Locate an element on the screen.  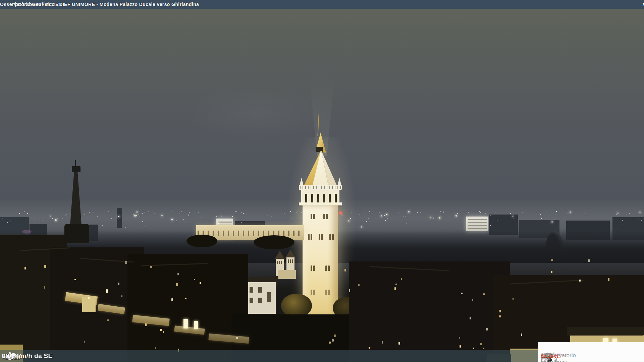
duomo-gable is located at coordinates (287, 275).